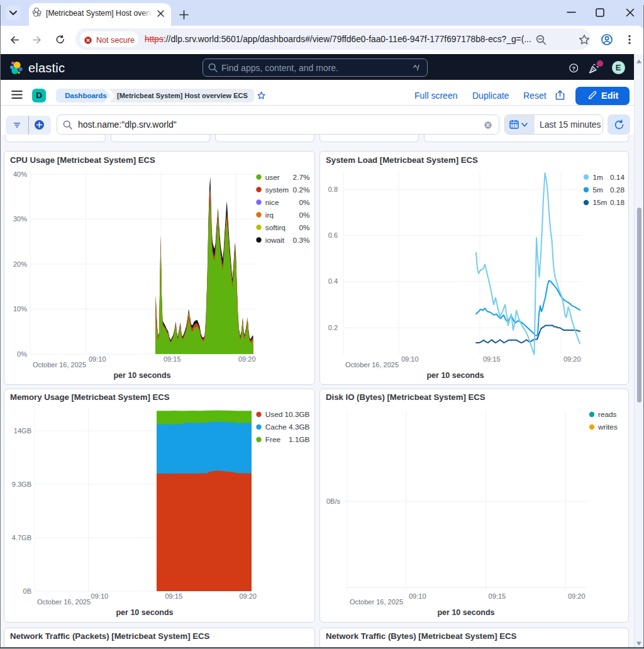 This screenshot has height=649, width=644. I want to click on svg-text: Cache, so click(277, 427).